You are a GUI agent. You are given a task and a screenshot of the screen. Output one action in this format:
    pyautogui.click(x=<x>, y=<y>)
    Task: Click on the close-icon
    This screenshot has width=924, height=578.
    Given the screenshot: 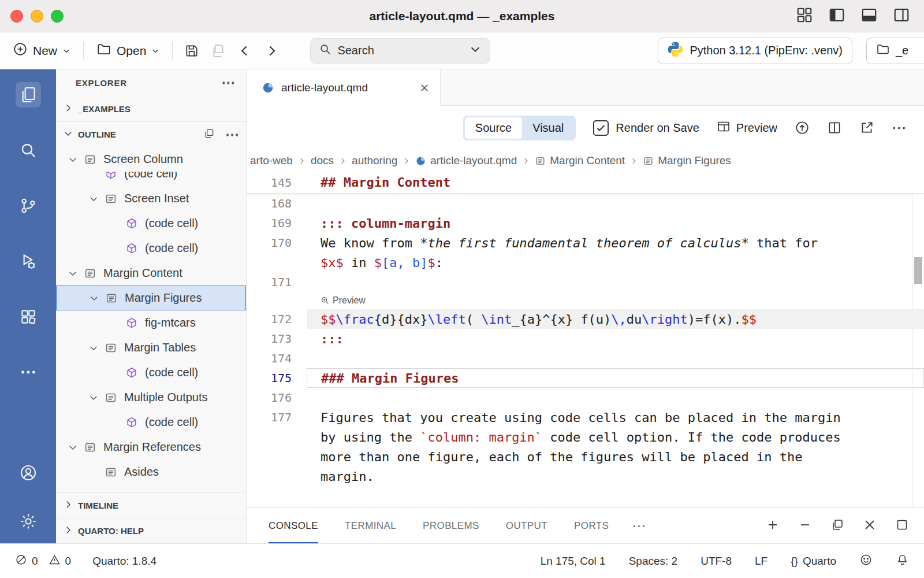 What is the action you would take?
    pyautogui.click(x=424, y=88)
    